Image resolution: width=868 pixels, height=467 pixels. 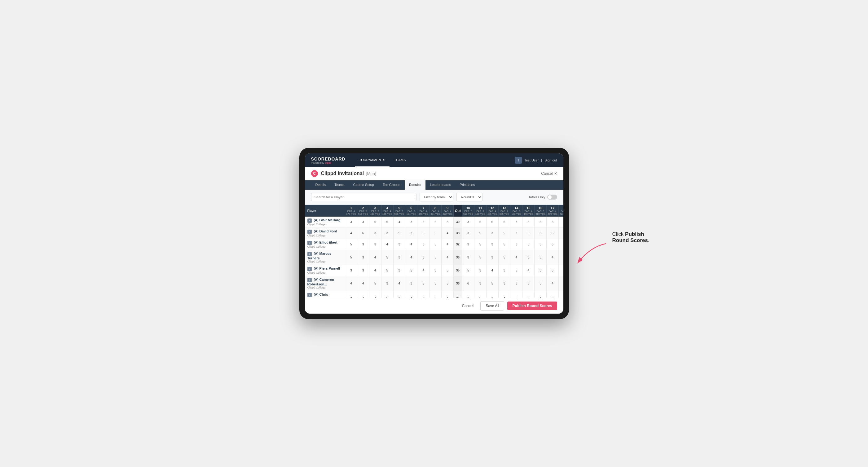 I want to click on cancel-button: Cancel, so click(x=468, y=306).